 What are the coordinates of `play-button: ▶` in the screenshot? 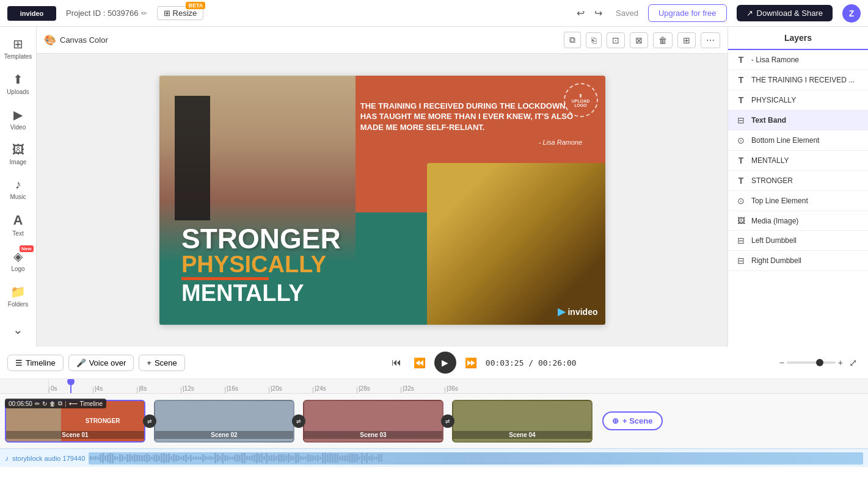 It's located at (445, 363).